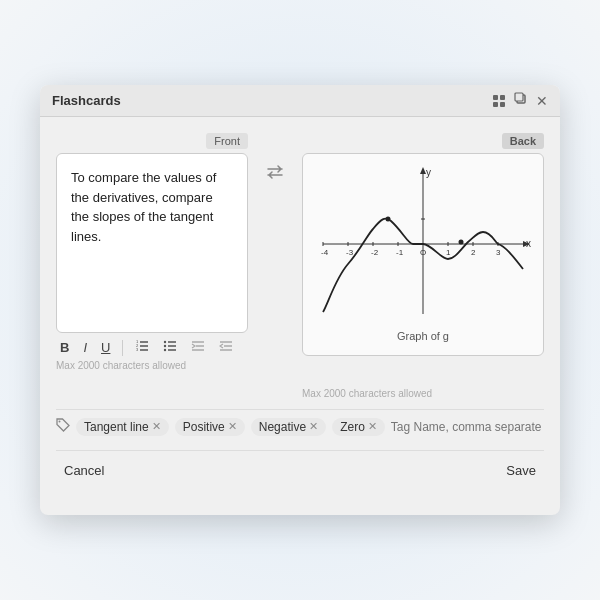  What do you see at coordinates (142, 348) in the screenshot?
I see `ordered-list-button: 123` at bounding box center [142, 348].